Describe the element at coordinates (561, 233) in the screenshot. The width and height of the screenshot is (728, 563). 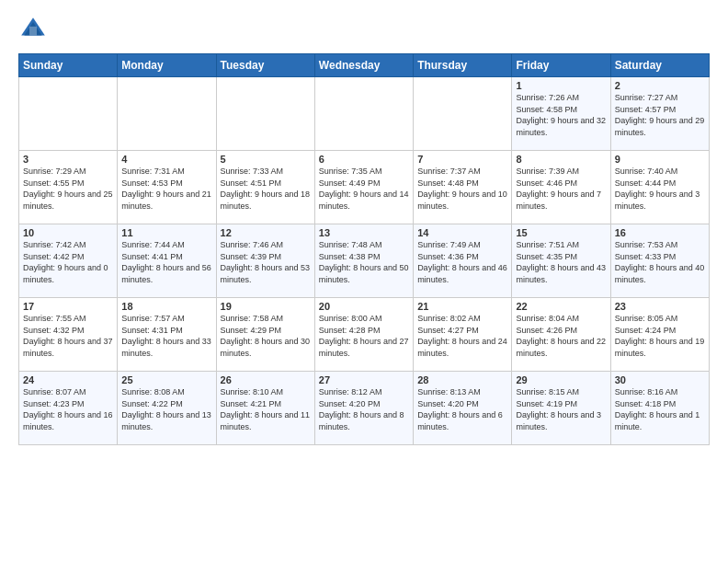
I see `day-number: 15` at that location.